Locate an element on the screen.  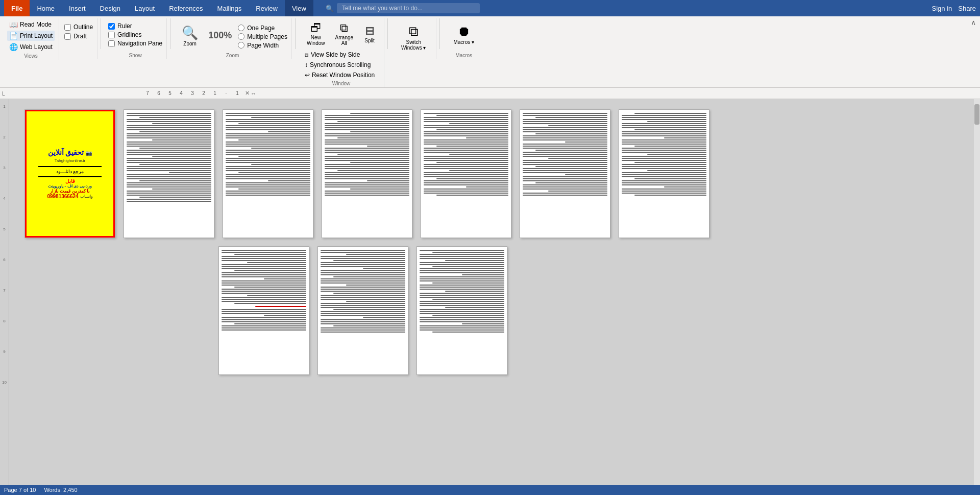
macros-button: ⏺ Macros ▾ is located at coordinates (463, 34).